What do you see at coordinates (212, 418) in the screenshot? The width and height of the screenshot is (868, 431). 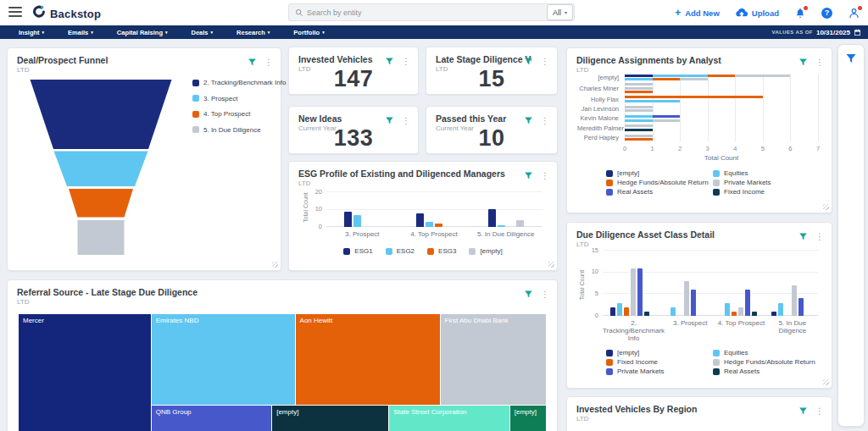 I see `treemap-cell-qnb-group: QNB Group` at bounding box center [212, 418].